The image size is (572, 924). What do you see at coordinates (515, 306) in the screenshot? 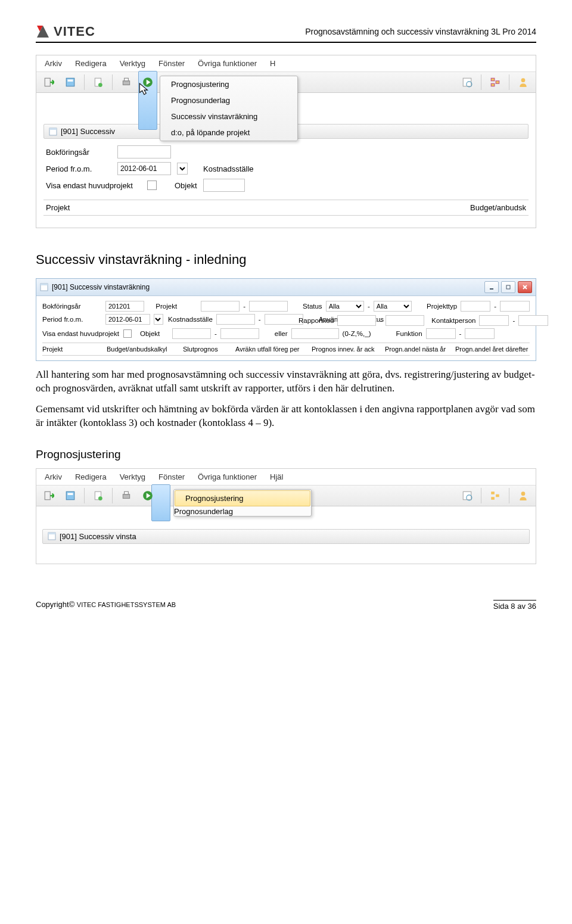
I see `w2-input-pt2` at bounding box center [515, 306].